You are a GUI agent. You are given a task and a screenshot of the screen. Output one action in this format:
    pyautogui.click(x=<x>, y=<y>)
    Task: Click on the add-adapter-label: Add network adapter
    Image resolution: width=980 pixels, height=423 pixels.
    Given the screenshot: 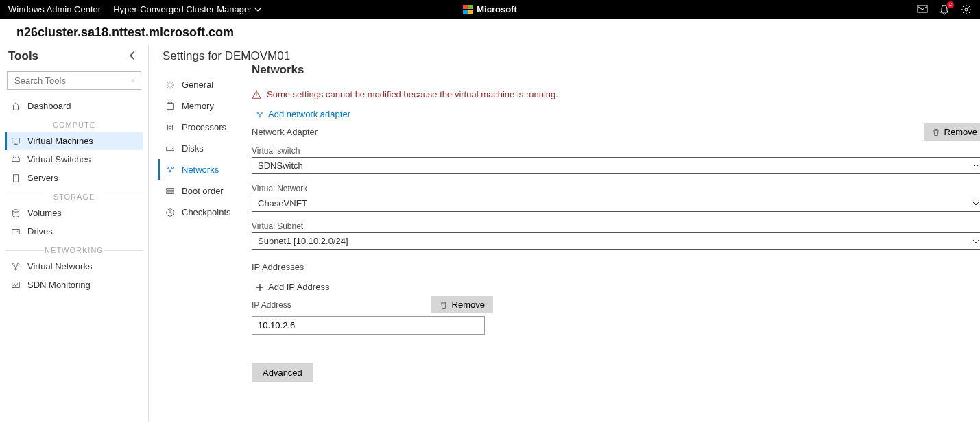 What is the action you would take?
    pyautogui.click(x=309, y=114)
    